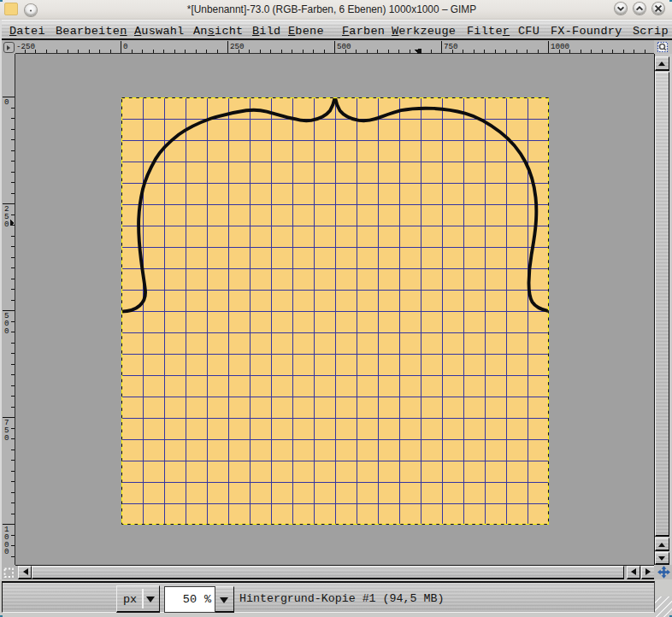  Describe the element at coordinates (238, 46) in the screenshot. I see `svg-text: 250` at that location.